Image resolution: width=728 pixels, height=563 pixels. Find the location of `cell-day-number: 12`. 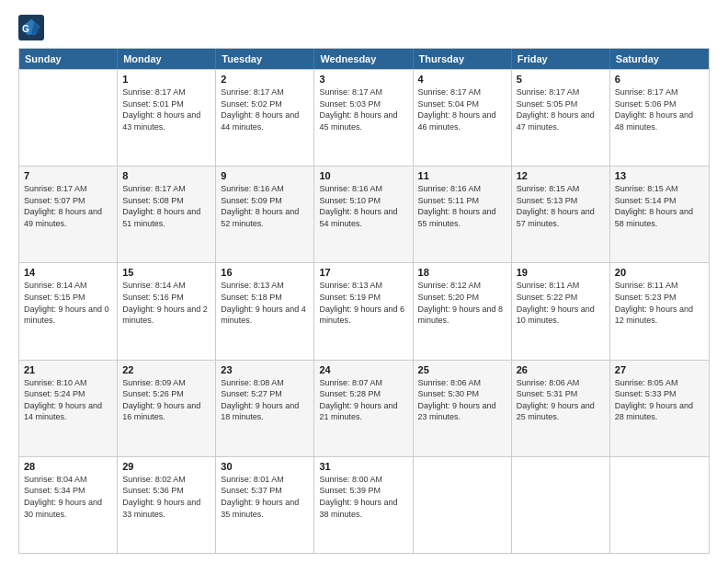

cell-day-number: 12 is located at coordinates (561, 176).